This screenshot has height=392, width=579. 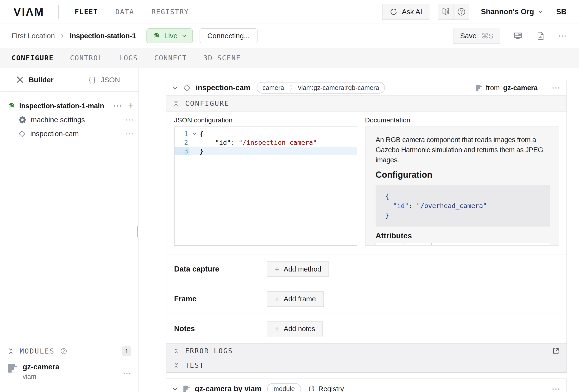 I want to click on ask-ai-button: Ask AI, so click(x=406, y=12).